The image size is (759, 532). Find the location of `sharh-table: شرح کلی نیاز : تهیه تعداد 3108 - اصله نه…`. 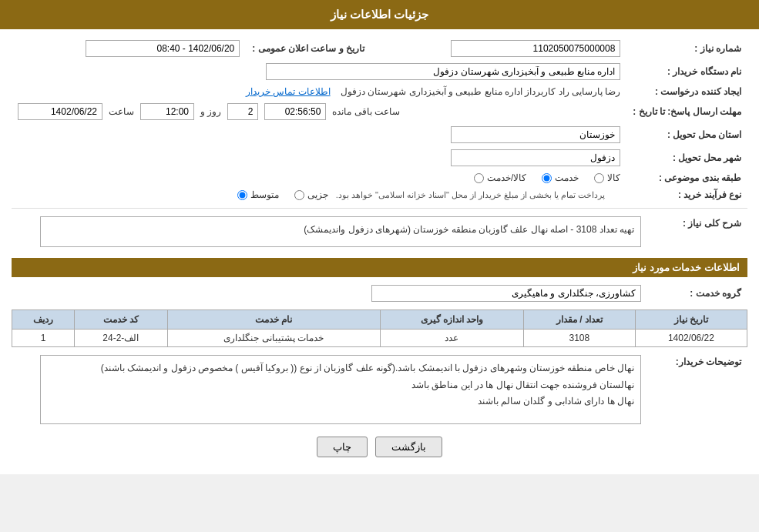

sharh-table: شرح کلی نیاز : تهیه تعداد 3108 - اصله نه… is located at coordinates (379, 232).